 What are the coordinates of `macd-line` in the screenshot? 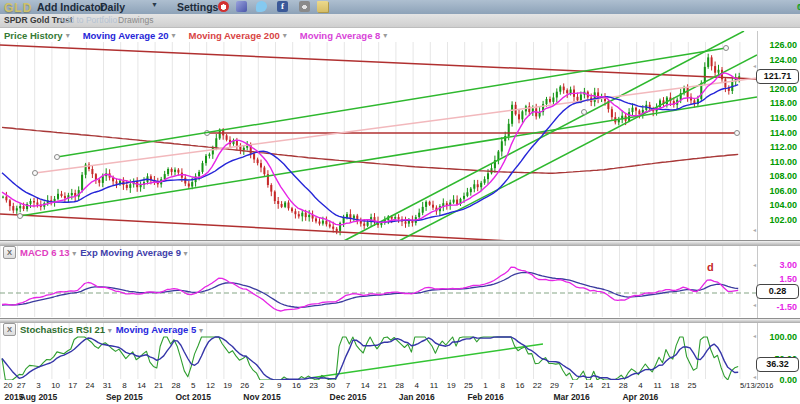 It's located at (370, 289).